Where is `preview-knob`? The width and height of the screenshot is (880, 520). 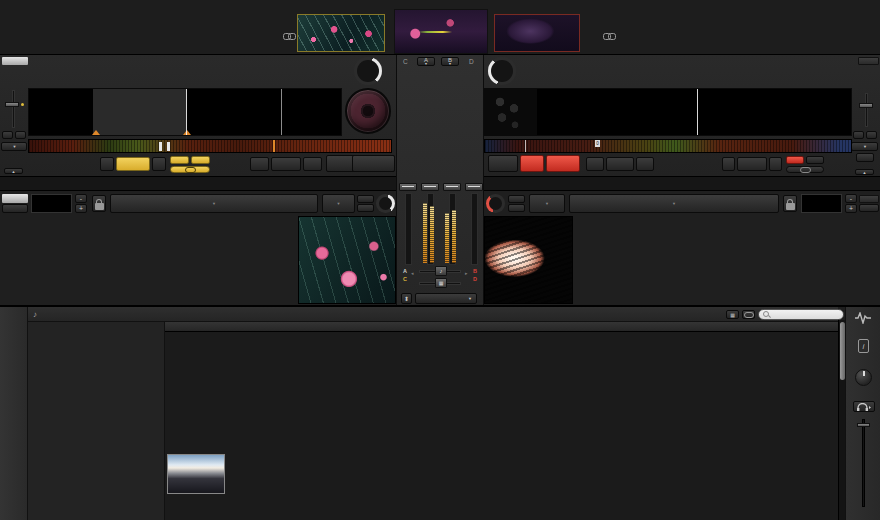 preview-knob is located at coordinates (864, 378).